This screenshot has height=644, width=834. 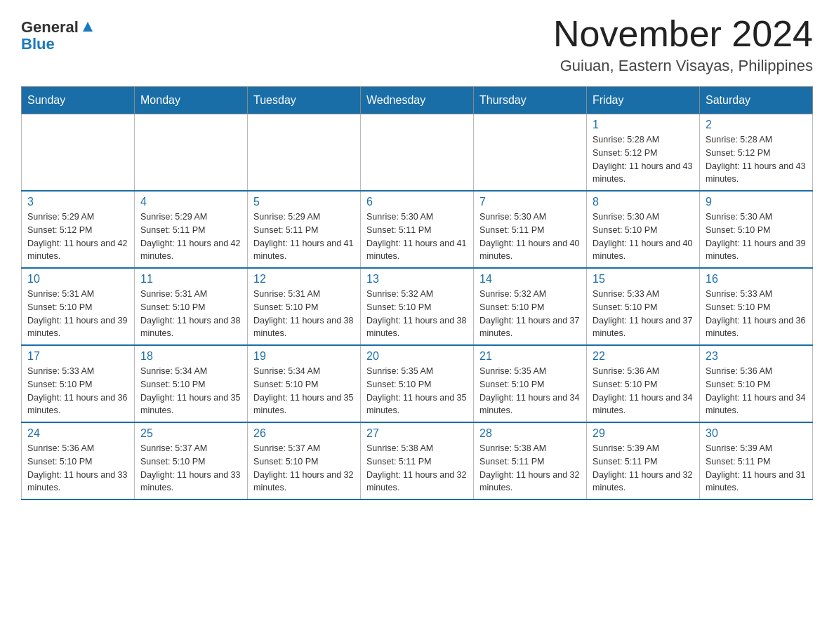 What do you see at coordinates (757, 384) in the screenshot?
I see `calendar-cell: 23Sunrise: 5:36 AM Sunset: 5:10 PM Dayli…` at bounding box center [757, 384].